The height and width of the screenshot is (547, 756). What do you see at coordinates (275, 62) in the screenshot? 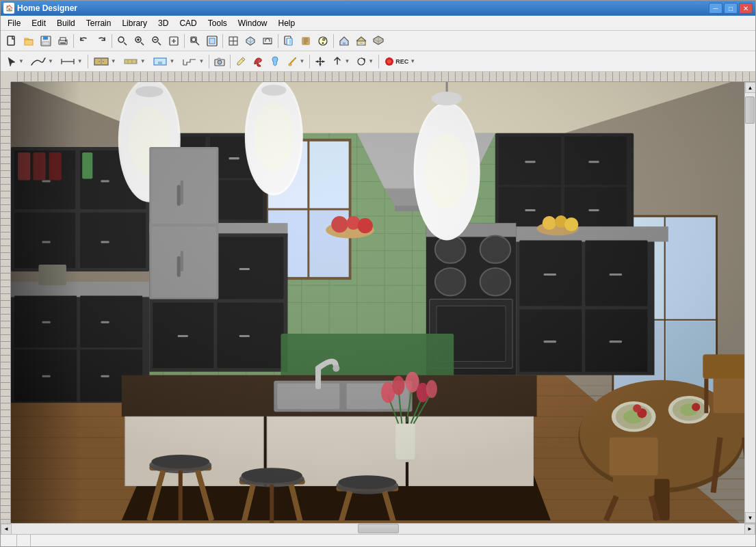
I see `material-button` at bounding box center [275, 62].